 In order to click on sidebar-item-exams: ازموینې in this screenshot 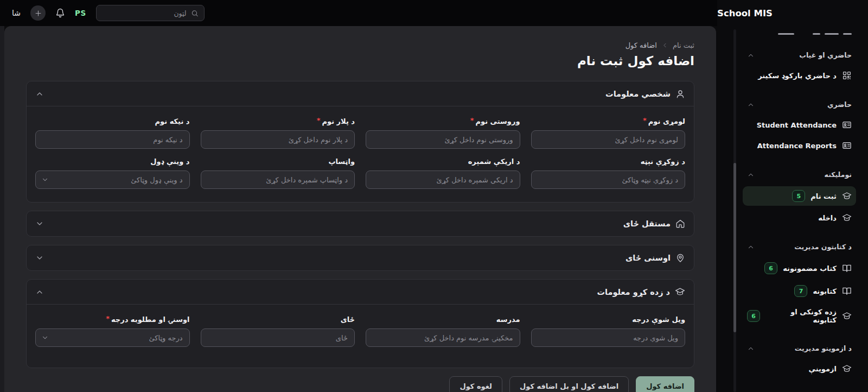, I will do `click(800, 369)`.